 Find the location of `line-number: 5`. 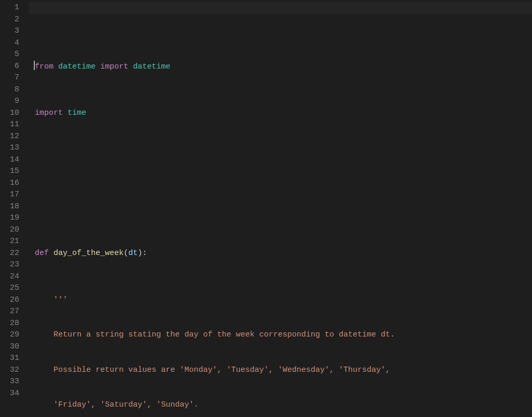

line-number: 5 is located at coordinates (15, 55).